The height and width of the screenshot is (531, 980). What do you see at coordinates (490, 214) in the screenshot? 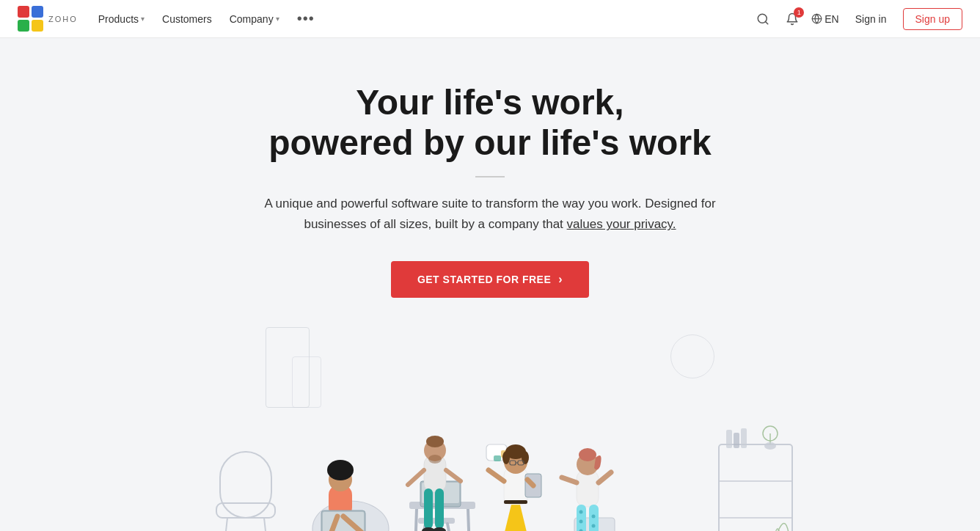
I see `hero-subtitle: A unique and powerful software suite to …` at bounding box center [490, 214].